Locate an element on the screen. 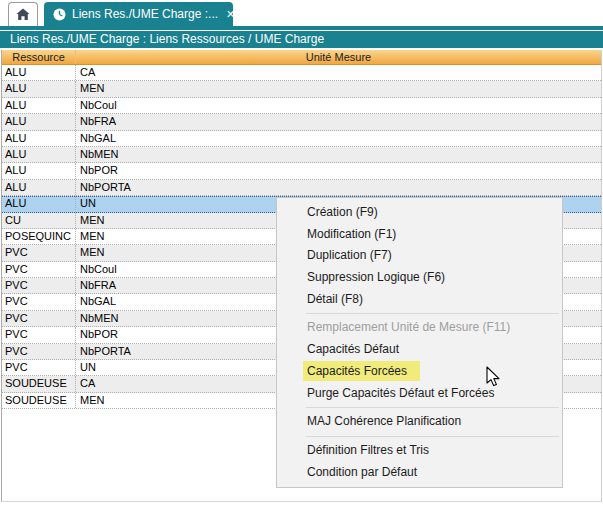  cell-unite-mesure: NbPORTA is located at coordinates (338, 188).